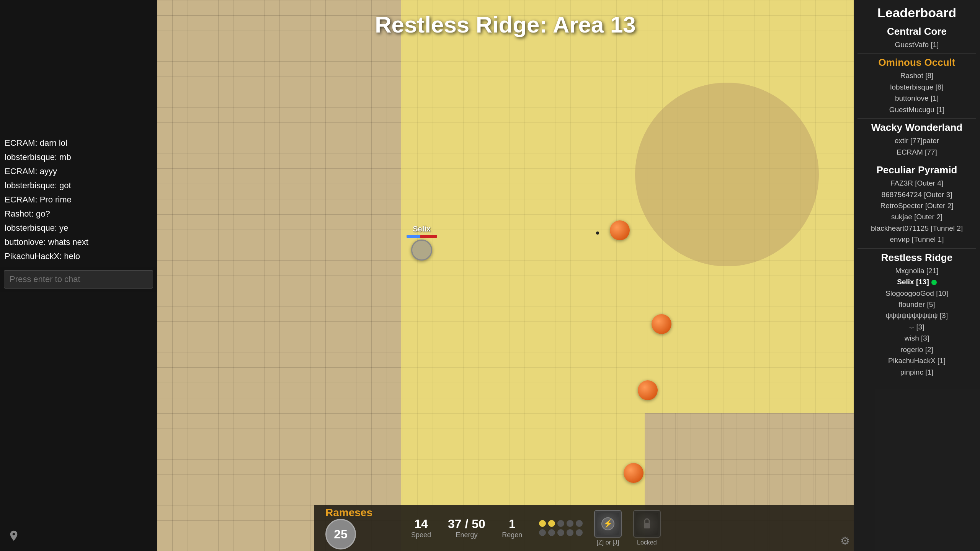 The width and height of the screenshot is (980, 551). Describe the element at coordinates (422, 236) in the screenshot. I see `player-health-bar` at that location.